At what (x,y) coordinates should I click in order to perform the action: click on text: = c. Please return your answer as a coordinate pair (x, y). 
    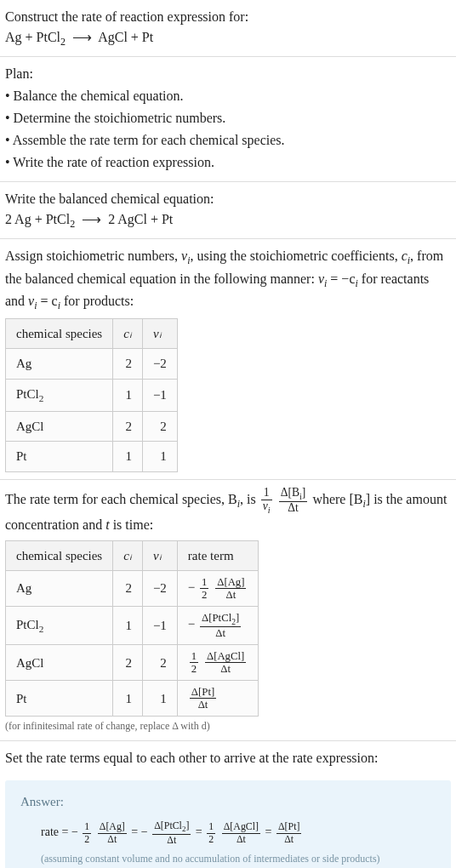
    Looking at the image, I should click on (48, 301).